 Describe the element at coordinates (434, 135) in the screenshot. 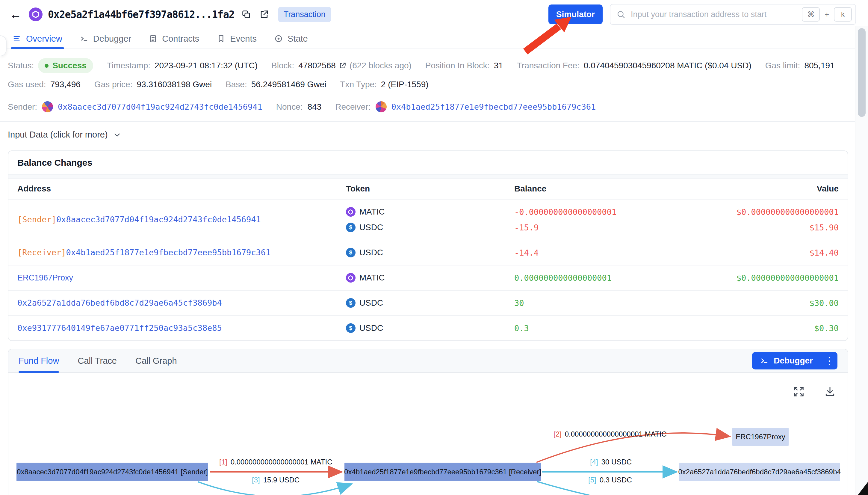

I see `input-data-toggle: Input Data (click for more)` at that location.